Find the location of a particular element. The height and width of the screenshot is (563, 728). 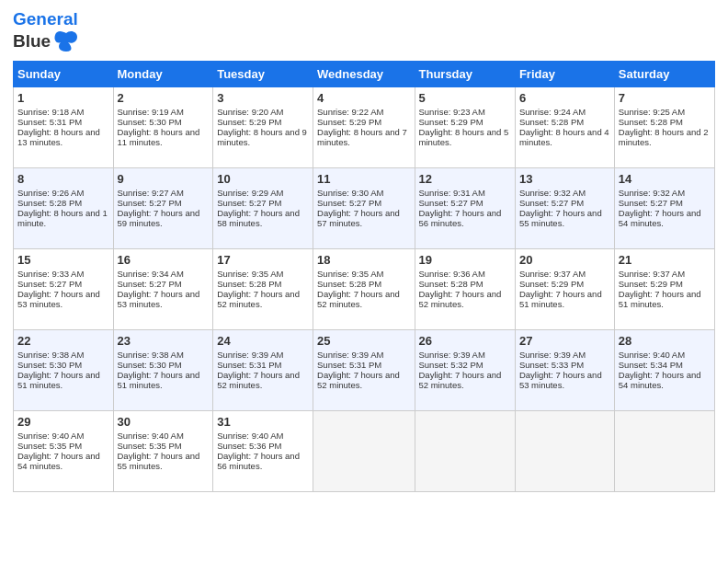

day-number: 9 is located at coordinates (164, 178).